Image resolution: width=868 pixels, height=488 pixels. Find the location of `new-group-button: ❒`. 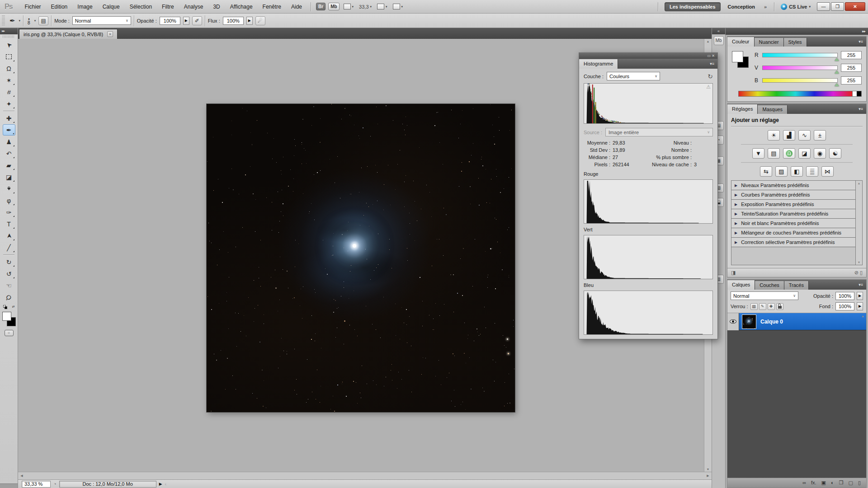

new-group-button: ❒ is located at coordinates (841, 483).